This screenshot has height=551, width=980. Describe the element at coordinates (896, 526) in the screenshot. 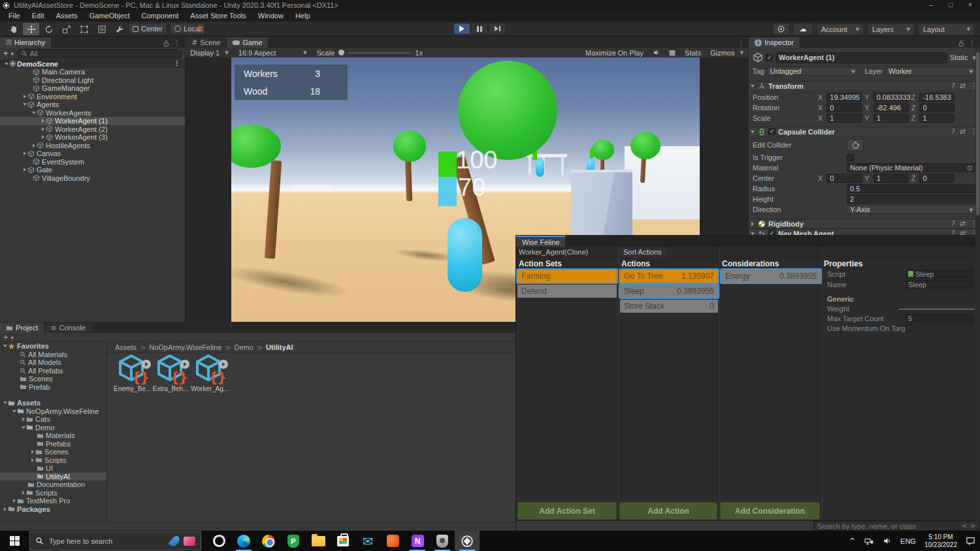

I see `inspector-search-input: Search by type, name, or class < >` at that location.